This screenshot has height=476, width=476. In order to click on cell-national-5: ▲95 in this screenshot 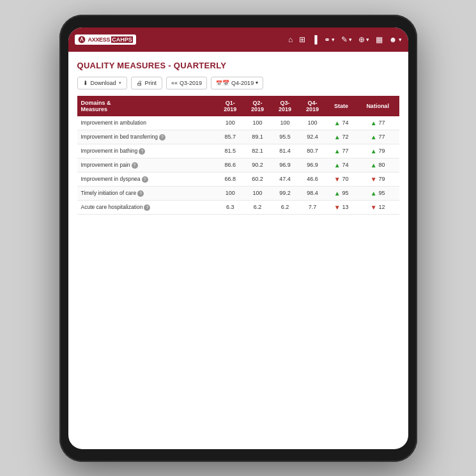, I will do `click(378, 193)`.